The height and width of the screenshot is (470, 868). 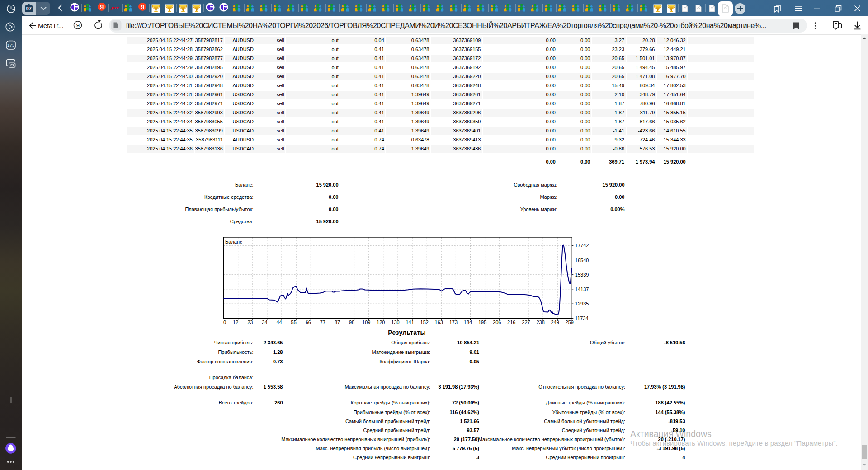 I want to click on svg-text: 109, so click(x=366, y=322).